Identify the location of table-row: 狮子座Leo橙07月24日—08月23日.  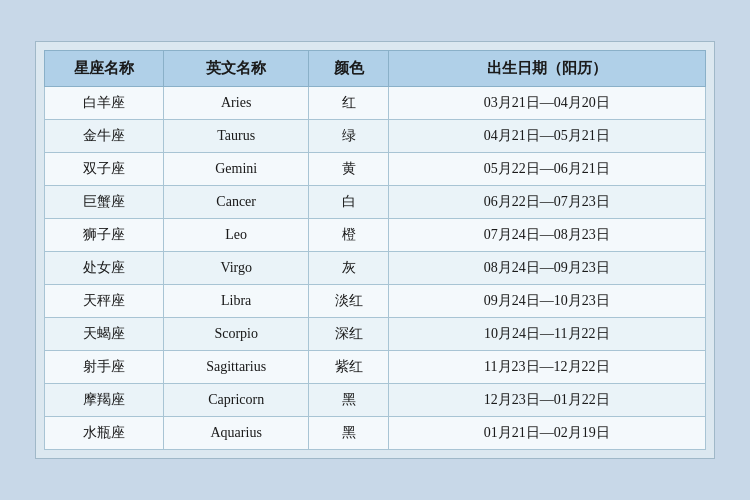
(376, 236).